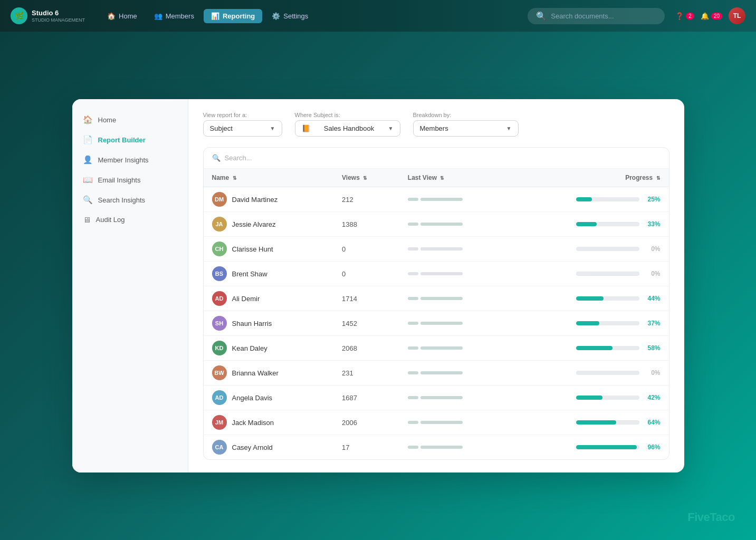 The image size is (756, 540). What do you see at coordinates (130, 219) in the screenshot?
I see `sidebar-item-audit-log: 🖥 Audit Log` at bounding box center [130, 219].